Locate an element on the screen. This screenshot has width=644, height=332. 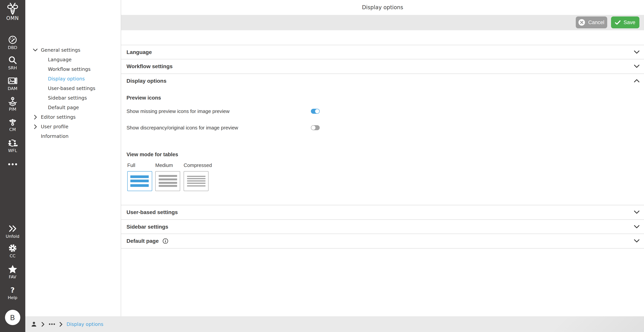
sidebar-item-omn: OMN is located at coordinates (12, 11).